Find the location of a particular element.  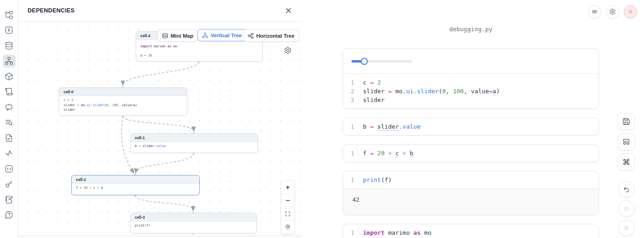

view-mode-label: Vertical Tree is located at coordinates (226, 35).